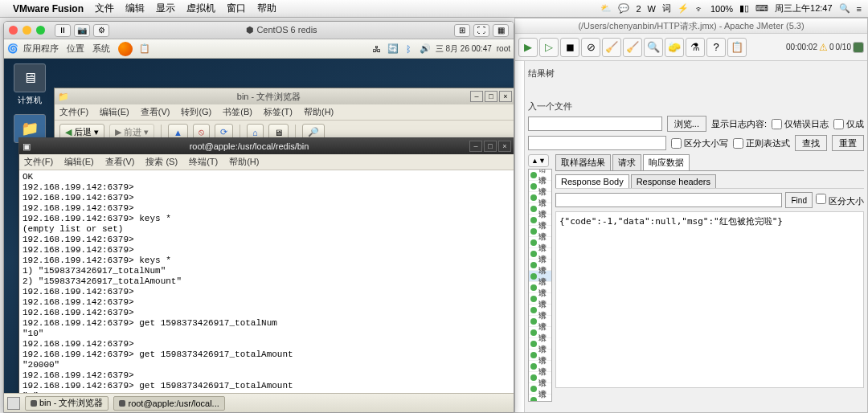  What do you see at coordinates (13, 48) in the screenshot?
I see `centos-icon: 🌀` at bounding box center [13, 48].